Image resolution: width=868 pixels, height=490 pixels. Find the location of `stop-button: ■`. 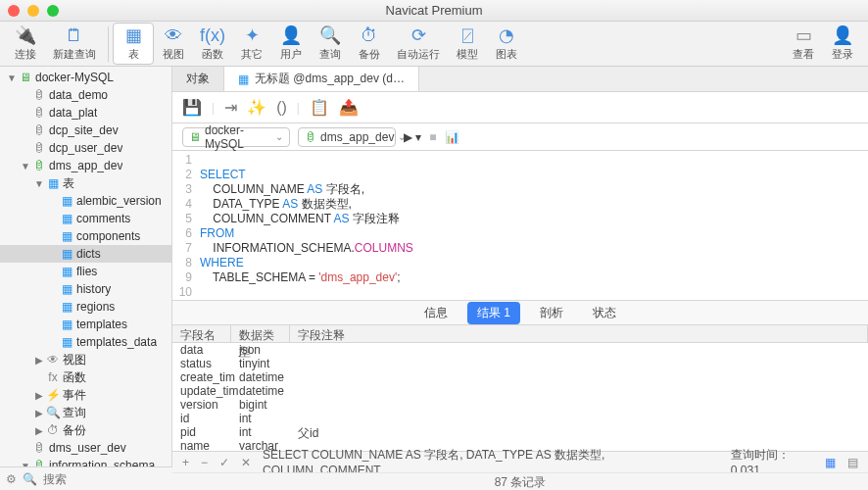

stop-button: ■ is located at coordinates (433, 137).